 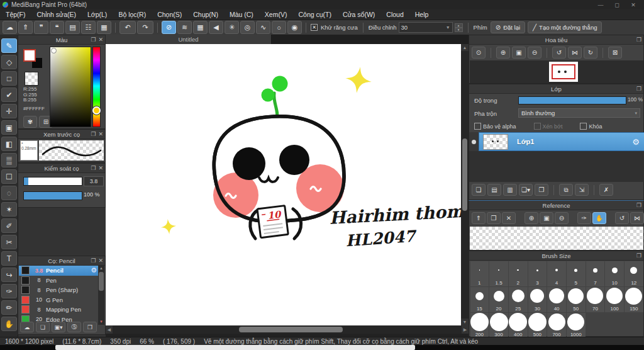 I want to click on fill-shape-tool: ▣, so click(x=9, y=127).